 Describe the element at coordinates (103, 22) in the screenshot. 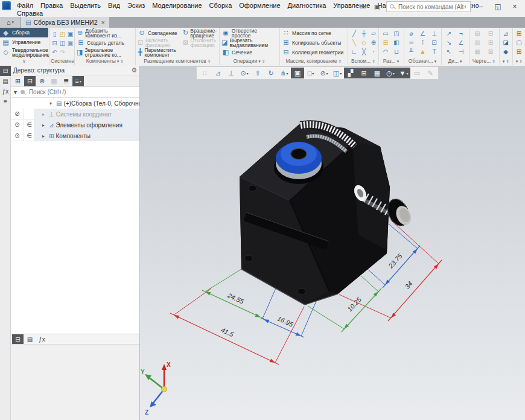

I see `tab-close-icon: ×` at that location.